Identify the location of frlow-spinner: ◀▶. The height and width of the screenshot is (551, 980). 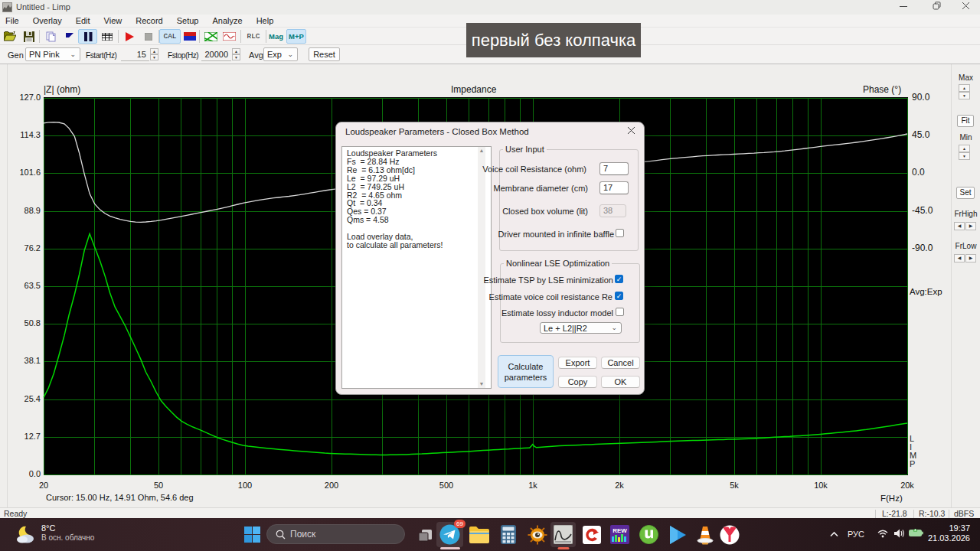
(965, 259).